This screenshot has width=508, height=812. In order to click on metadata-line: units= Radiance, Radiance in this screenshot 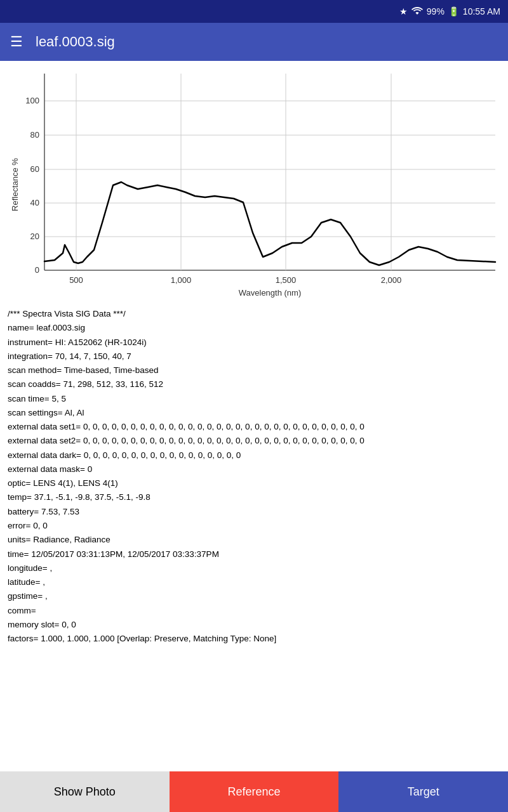, I will do `click(254, 540)`.